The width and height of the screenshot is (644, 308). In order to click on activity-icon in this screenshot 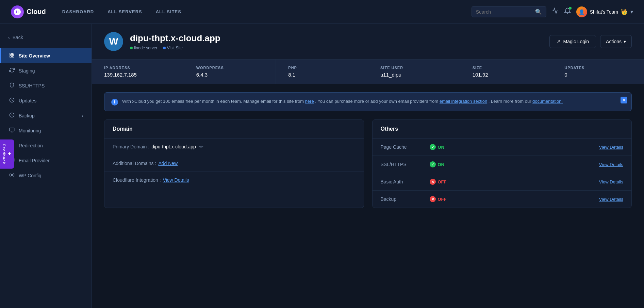, I will do `click(555, 12)`.